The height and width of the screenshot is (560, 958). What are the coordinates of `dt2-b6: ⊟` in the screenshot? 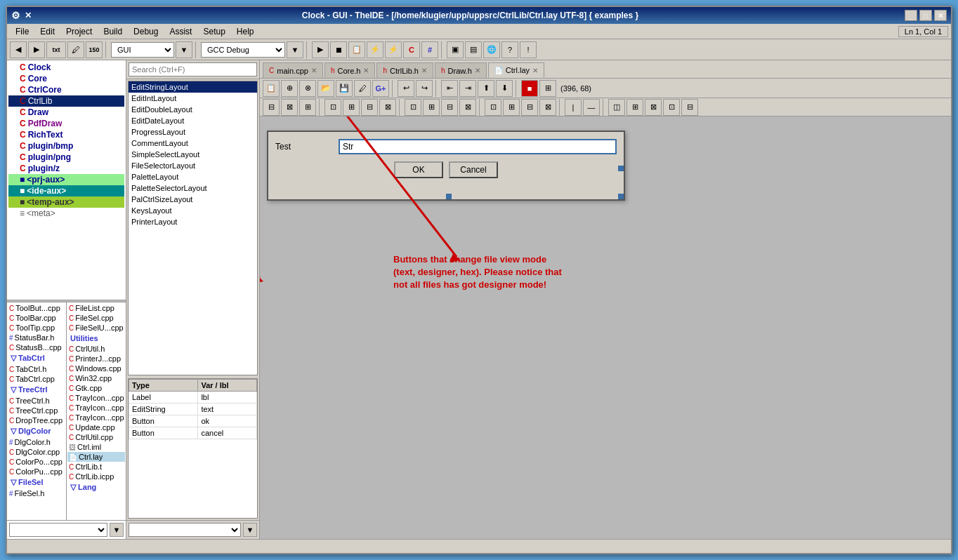 It's located at (369, 107).